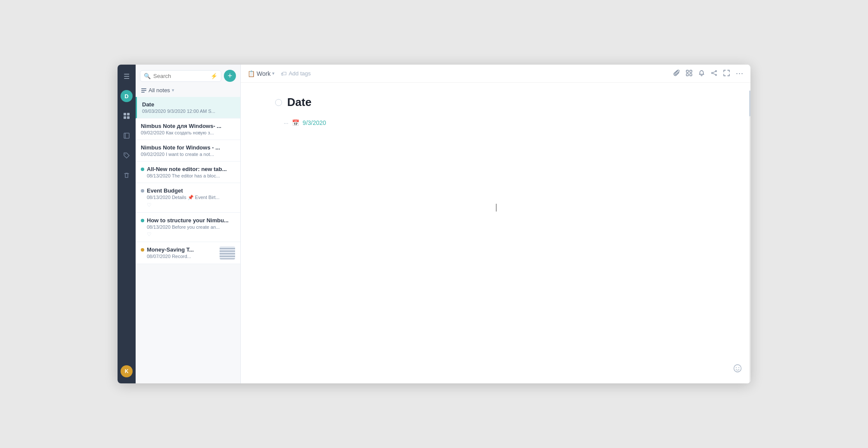 The image size is (868, 448). What do you see at coordinates (227, 253) in the screenshot?
I see `note-thumbnail-money` at bounding box center [227, 253].